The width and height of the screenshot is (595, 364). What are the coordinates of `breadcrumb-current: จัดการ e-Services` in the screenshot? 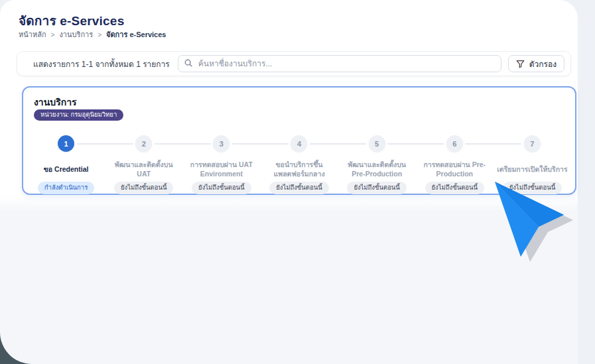 It's located at (136, 34).